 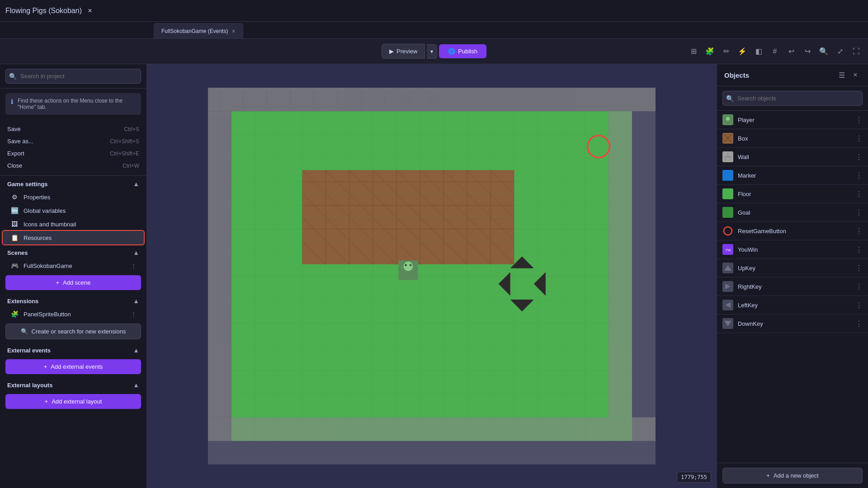 I want to click on wall-more-button: ⋮, so click(x=859, y=157).